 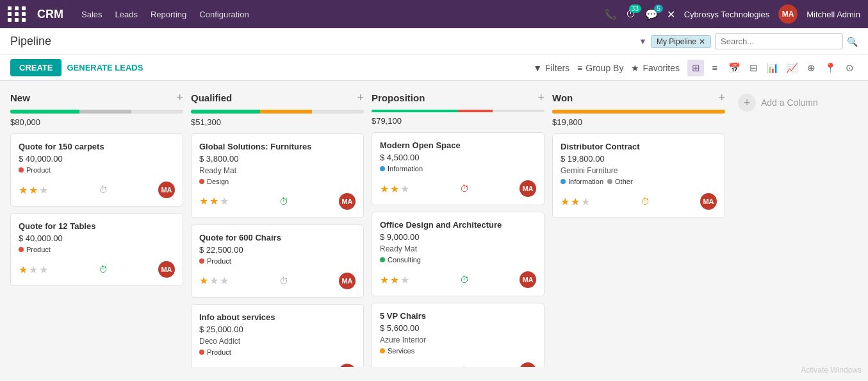 I want to click on list-item: Info about services$ 25,000.00Deco Addic…, so click(x=277, y=336).